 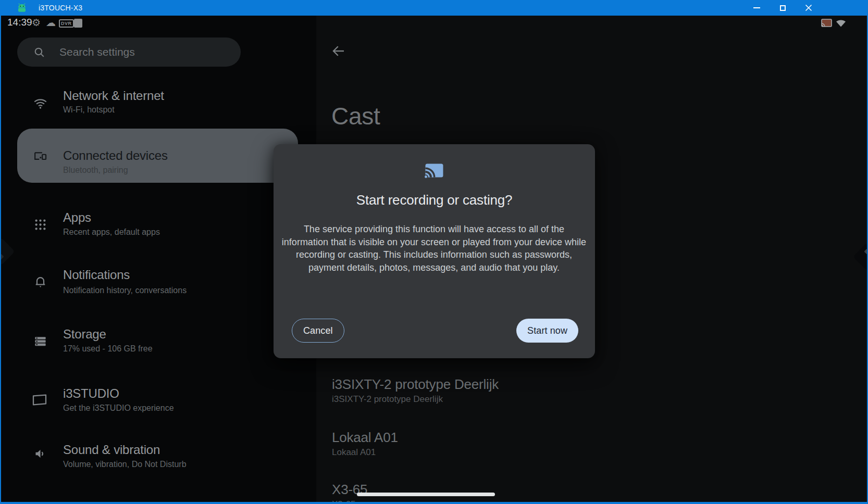 What do you see at coordinates (111, 450) in the screenshot?
I see `sidebar-item-title: Sound & vibration` at bounding box center [111, 450].